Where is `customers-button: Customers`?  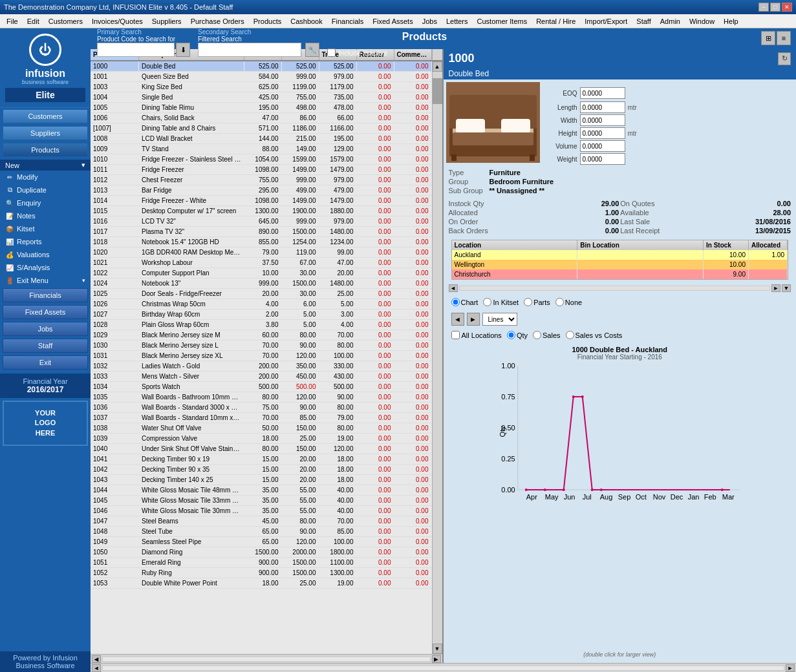 customers-button: Customers is located at coordinates (45, 116).